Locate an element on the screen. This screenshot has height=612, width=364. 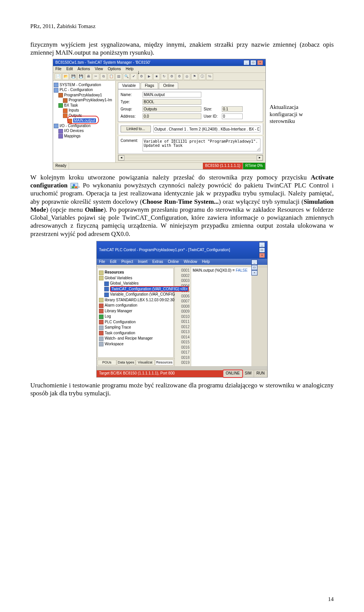
menu-actions: Actions is located at coordinates (83, 69).